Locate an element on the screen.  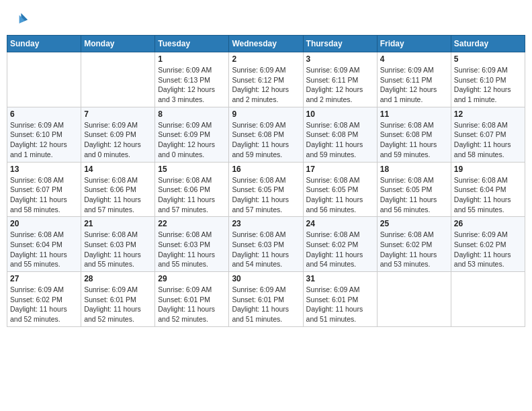
day-number: 7 is located at coordinates (118, 114).